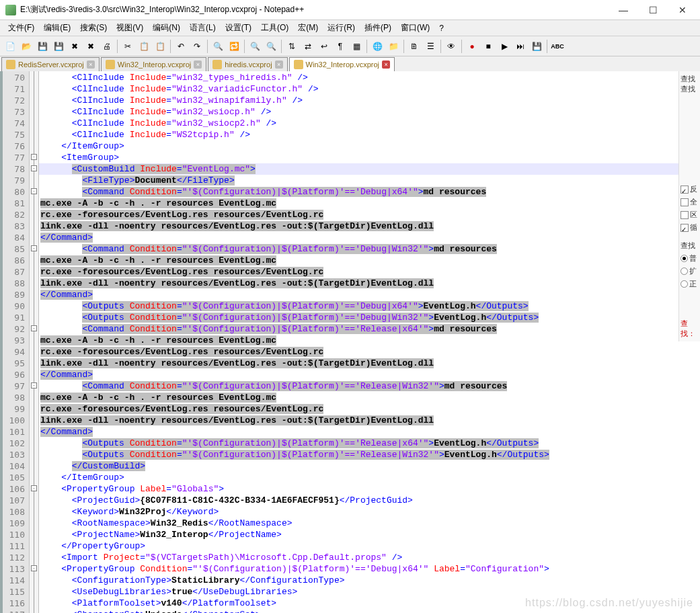 The height and width of the screenshot is (613, 700). I want to click on zoom-in-icon: 🔍, so click(255, 46).